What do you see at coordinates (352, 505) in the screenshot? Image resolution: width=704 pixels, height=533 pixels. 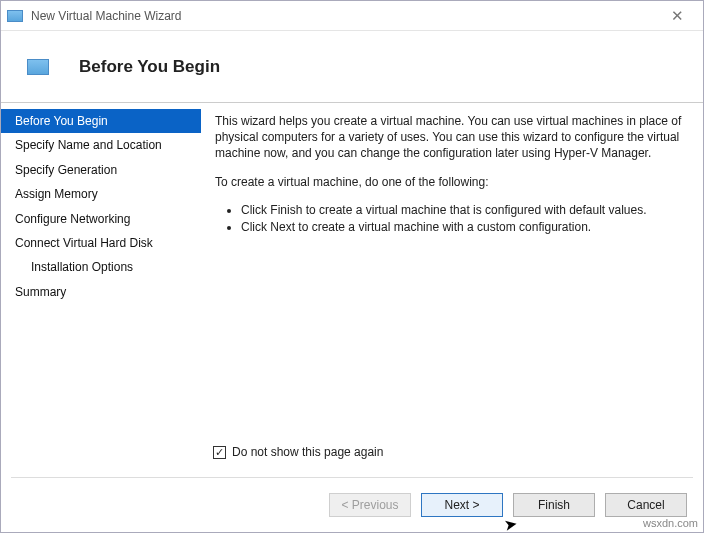 I see `wizard-footer: < Previous Next > Finish Cancel` at bounding box center [352, 505].